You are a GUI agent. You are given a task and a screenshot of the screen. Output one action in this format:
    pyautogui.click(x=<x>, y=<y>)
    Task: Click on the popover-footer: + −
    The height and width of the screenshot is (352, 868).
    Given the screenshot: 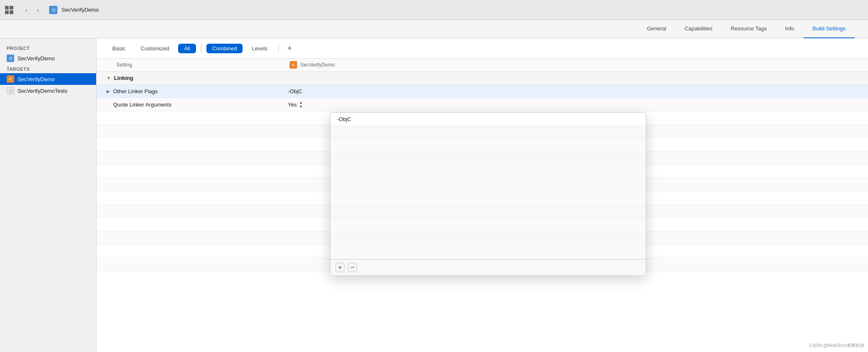 What is the action you would take?
    pyautogui.click(x=488, y=267)
    